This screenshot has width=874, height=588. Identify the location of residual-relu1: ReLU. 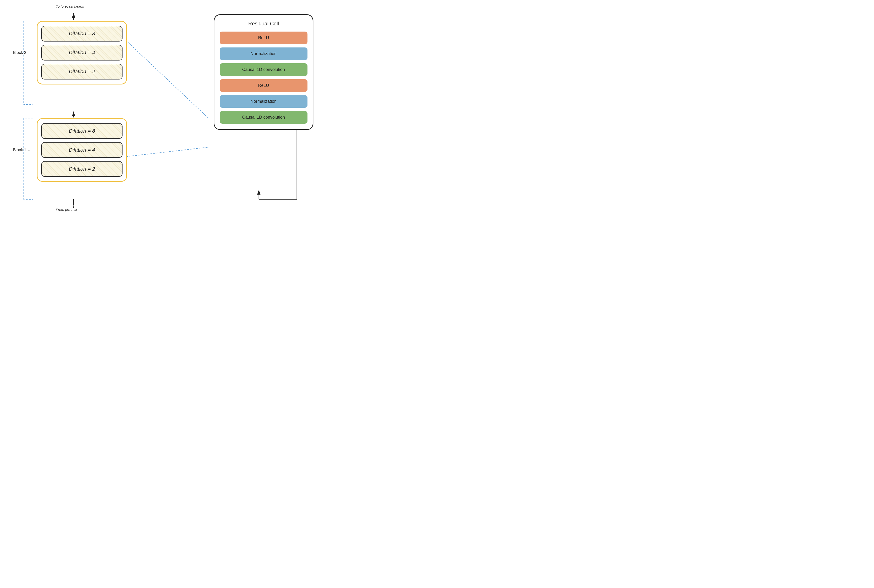
(263, 38).